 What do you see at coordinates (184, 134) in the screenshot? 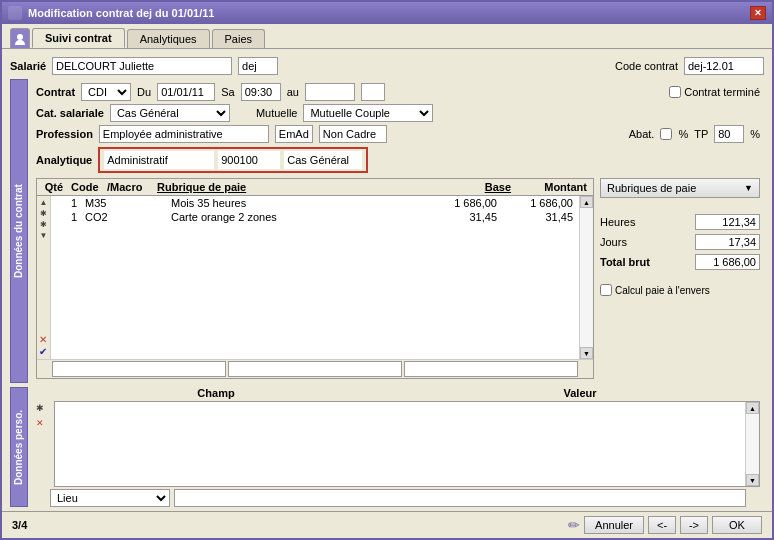
I see `profession-input` at bounding box center [184, 134].